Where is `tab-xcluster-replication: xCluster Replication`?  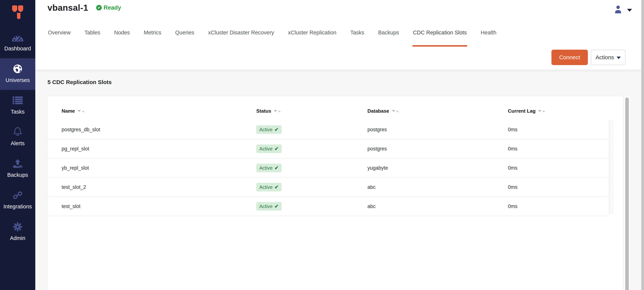
tab-xcluster-replication: xCluster Replication is located at coordinates (312, 36).